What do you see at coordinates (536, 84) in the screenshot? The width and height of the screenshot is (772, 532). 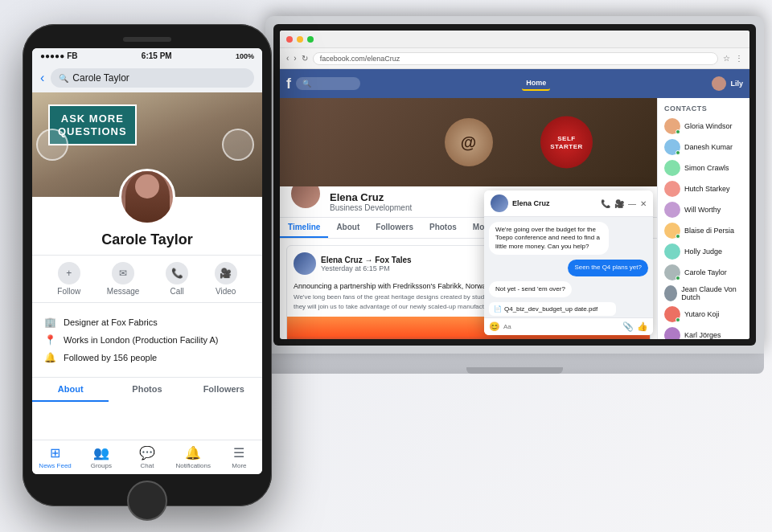 I see `fb-nav-links: Home` at bounding box center [536, 84].